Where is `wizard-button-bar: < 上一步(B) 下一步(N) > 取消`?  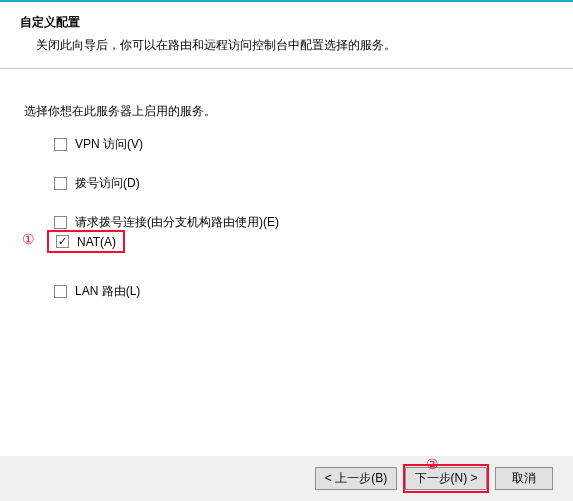
wizard-button-bar: < 上一步(B) 下一步(N) > 取消 is located at coordinates (286, 478).